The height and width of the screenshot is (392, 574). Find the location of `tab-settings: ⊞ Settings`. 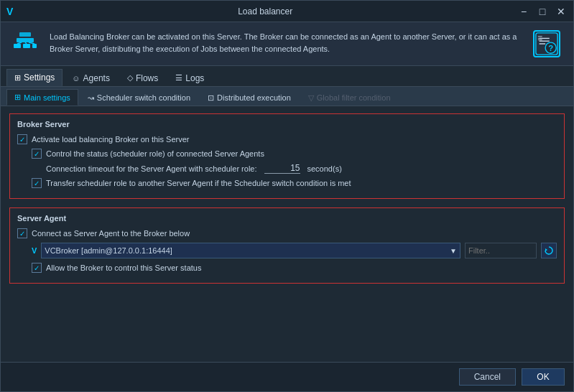

tab-settings: ⊞ Settings is located at coordinates (34, 78).